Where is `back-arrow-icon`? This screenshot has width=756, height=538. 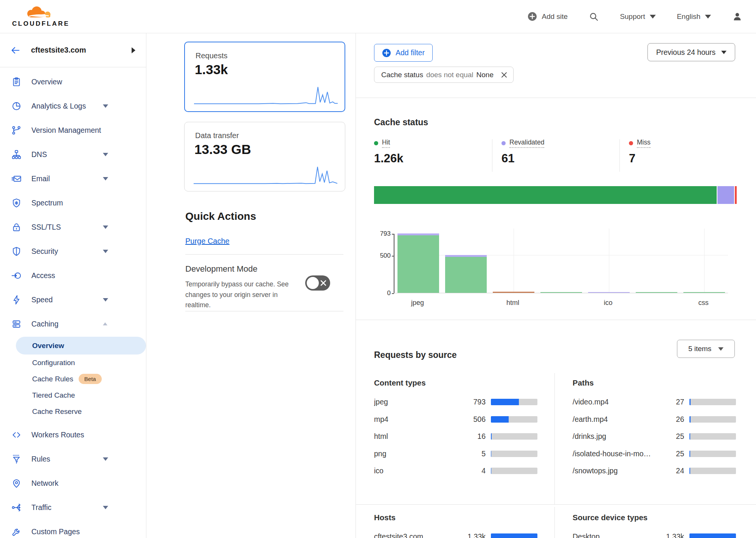 back-arrow-icon is located at coordinates (16, 50).